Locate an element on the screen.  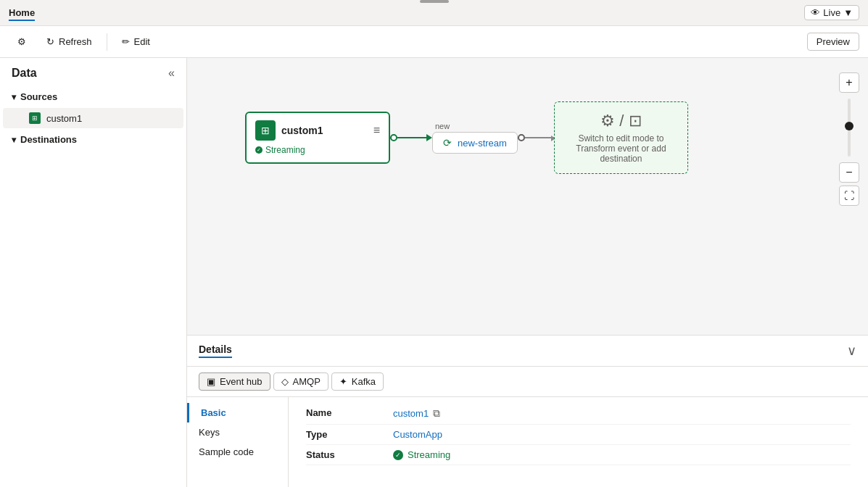
sources-label: Sources is located at coordinates (39, 97).